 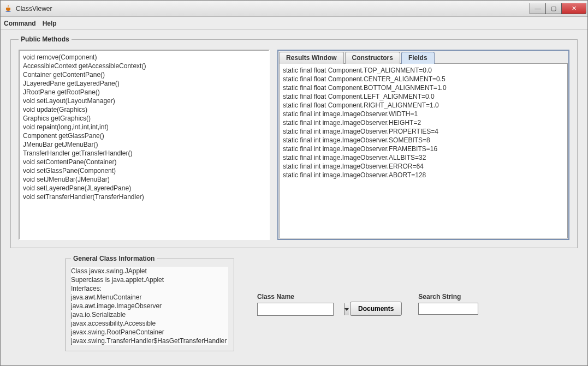 What do you see at coordinates (150, 323) in the screenshot?
I see `gci-line: javax.accessibility.Accessible` at bounding box center [150, 323].